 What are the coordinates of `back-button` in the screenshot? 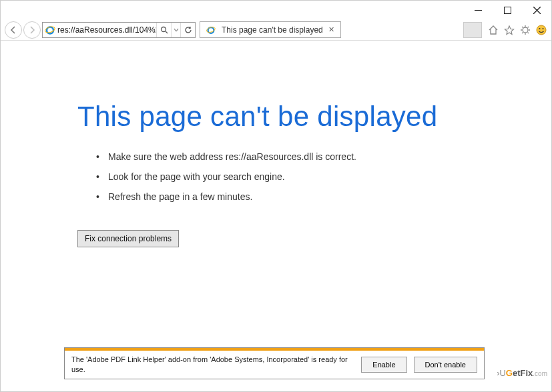 It's located at (13, 30).